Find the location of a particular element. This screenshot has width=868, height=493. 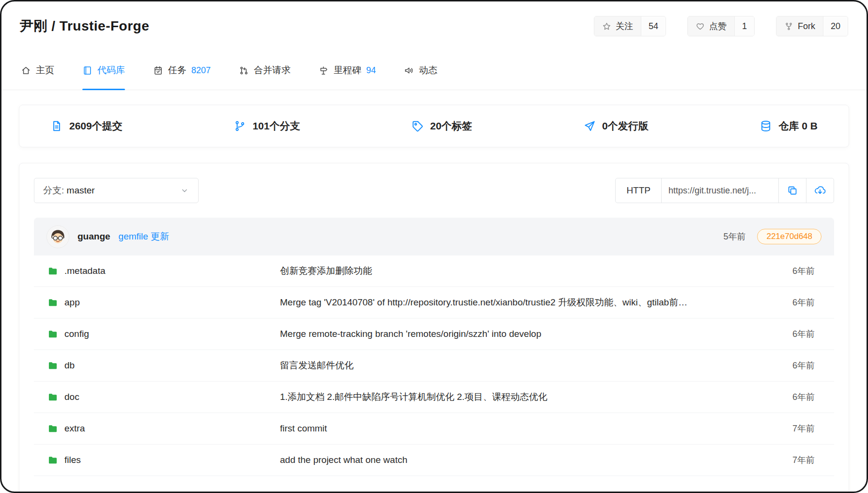

merge-icon is located at coordinates (244, 71).